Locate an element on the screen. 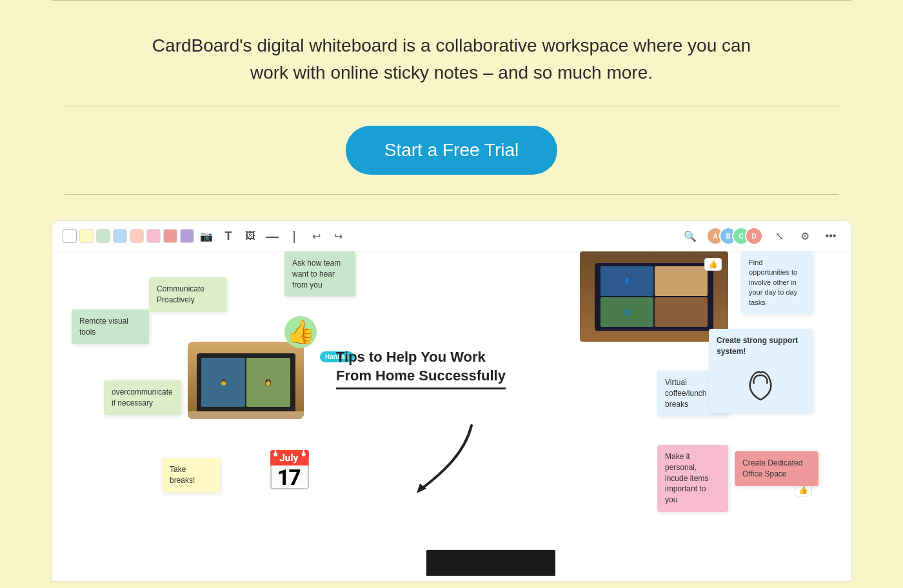 The width and height of the screenshot is (903, 588). start-trial-button: Start a Free Trial is located at coordinates (452, 150).